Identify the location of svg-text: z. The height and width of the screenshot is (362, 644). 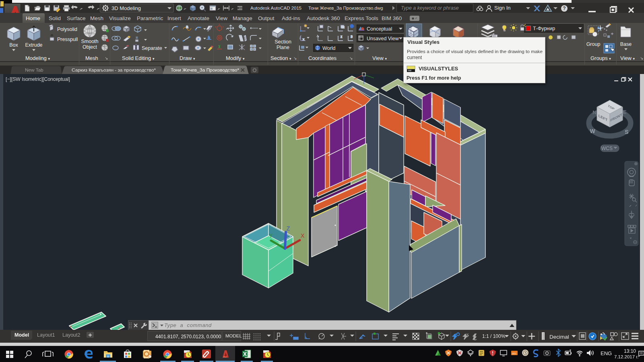
(341, 37).